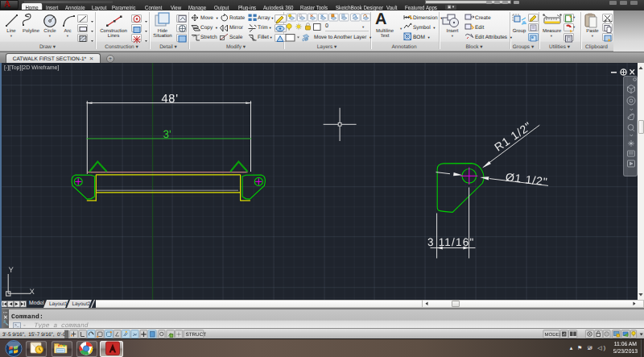  What do you see at coordinates (171, 99) in the screenshot?
I see `svg-text: 48'` at bounding box center [171, 99].